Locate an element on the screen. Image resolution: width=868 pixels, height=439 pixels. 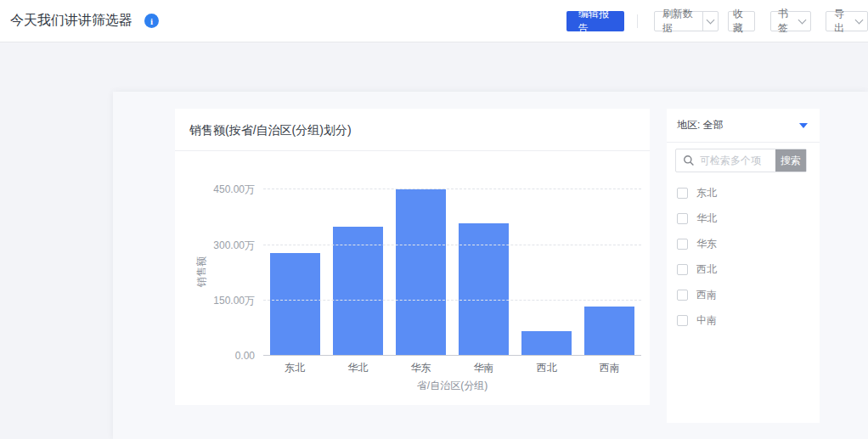
filter-option-华东: 华东 is located at coordinates (743, 244).